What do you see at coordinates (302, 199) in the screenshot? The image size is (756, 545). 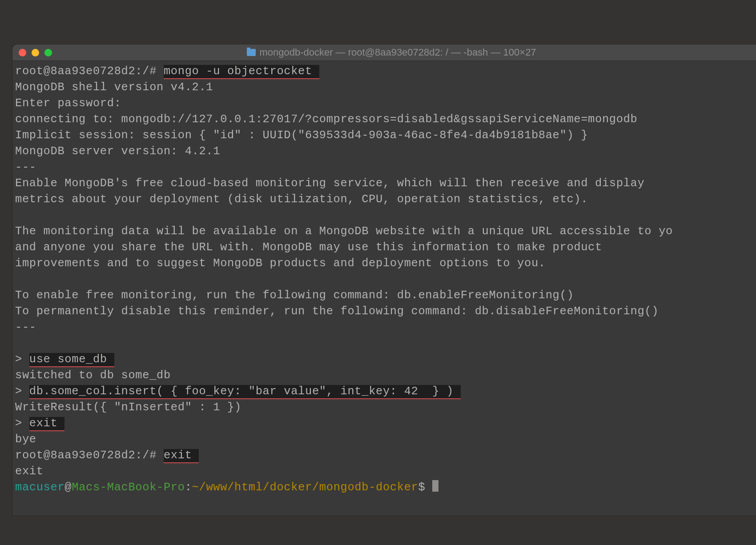 I see `terminal-output: metrics about your deployment (disk util…` at bounding box center [302, 199].